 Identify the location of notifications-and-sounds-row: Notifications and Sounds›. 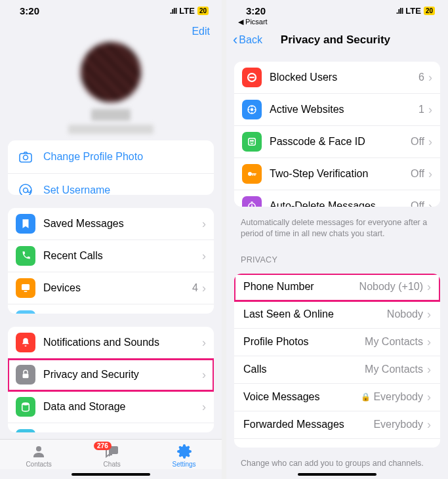
(111, 343).